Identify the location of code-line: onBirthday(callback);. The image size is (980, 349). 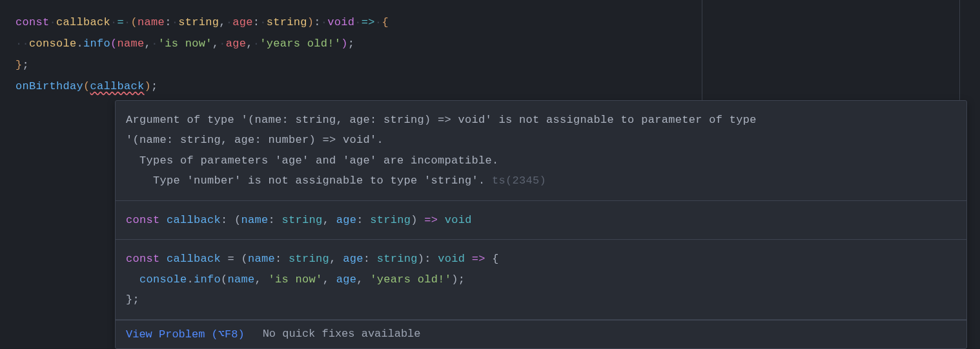
(498, 87).